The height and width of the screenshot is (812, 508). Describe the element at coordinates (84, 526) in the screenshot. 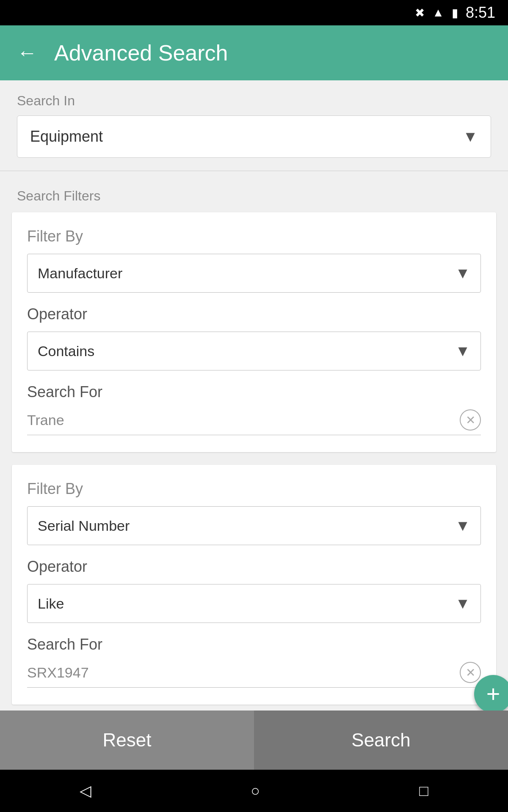

I see `filter2-by-value: Serial Number` at that location.